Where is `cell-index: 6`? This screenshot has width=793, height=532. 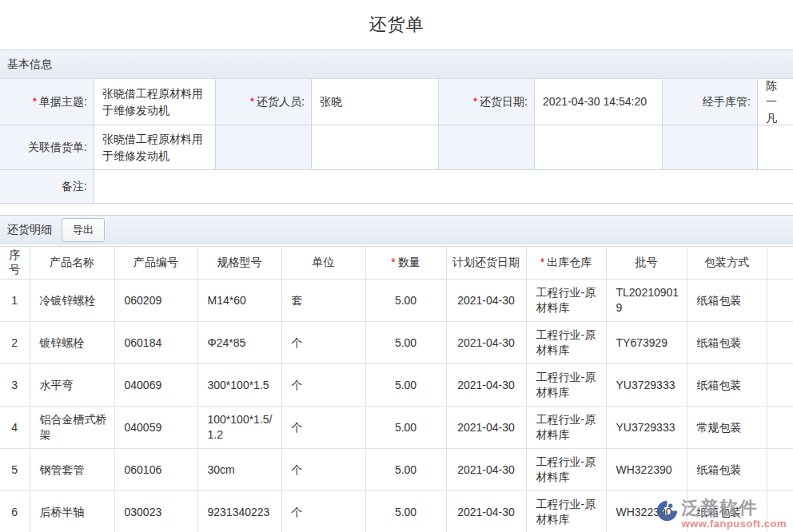 cell-index: 6 is located at coordinates (14, 511).